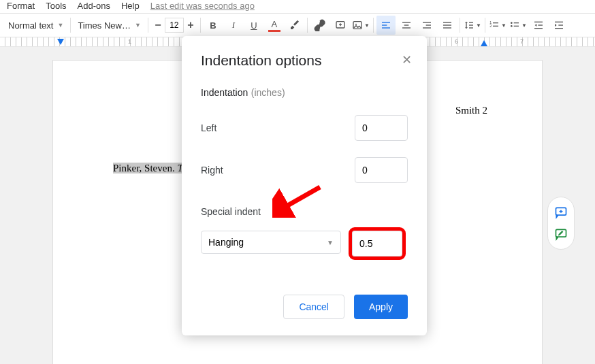  What do you see at coordinates (109, 25) in the screenshot?
I see `font-family-select: Times New… ▼` at bounding box center [109, 25].